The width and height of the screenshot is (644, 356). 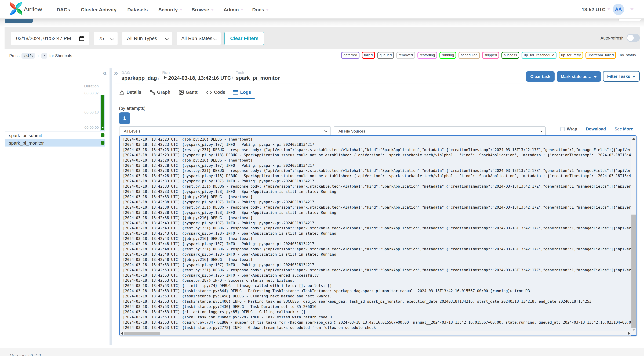 I want to click on attempts-label: (by attempts), so click(x=132, y=108).